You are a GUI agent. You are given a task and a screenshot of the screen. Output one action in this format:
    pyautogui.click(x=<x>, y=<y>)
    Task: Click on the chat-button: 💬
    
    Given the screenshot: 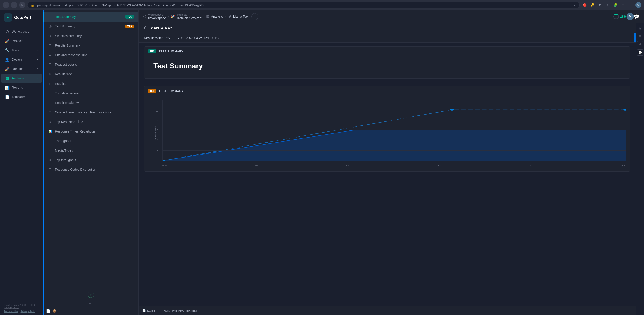 What is the action you would take?
    pyautogui.click(x=636, y=17)
    